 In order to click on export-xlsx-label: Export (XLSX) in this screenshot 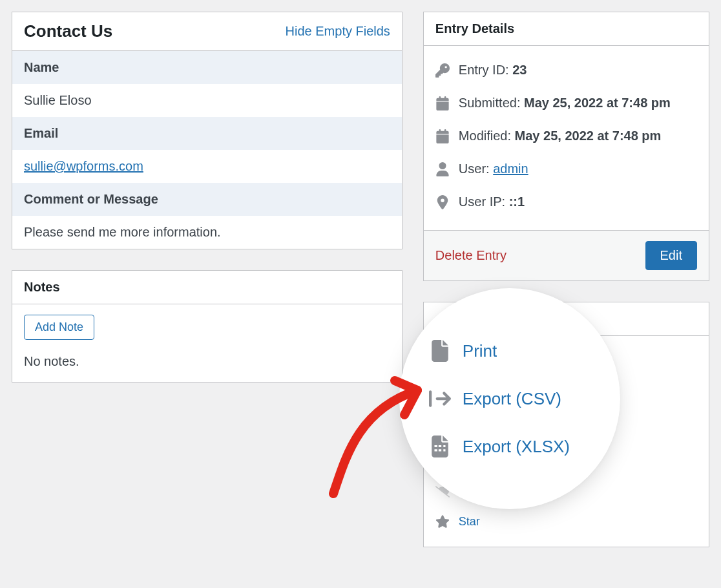, I will do `click(513, 454)`.